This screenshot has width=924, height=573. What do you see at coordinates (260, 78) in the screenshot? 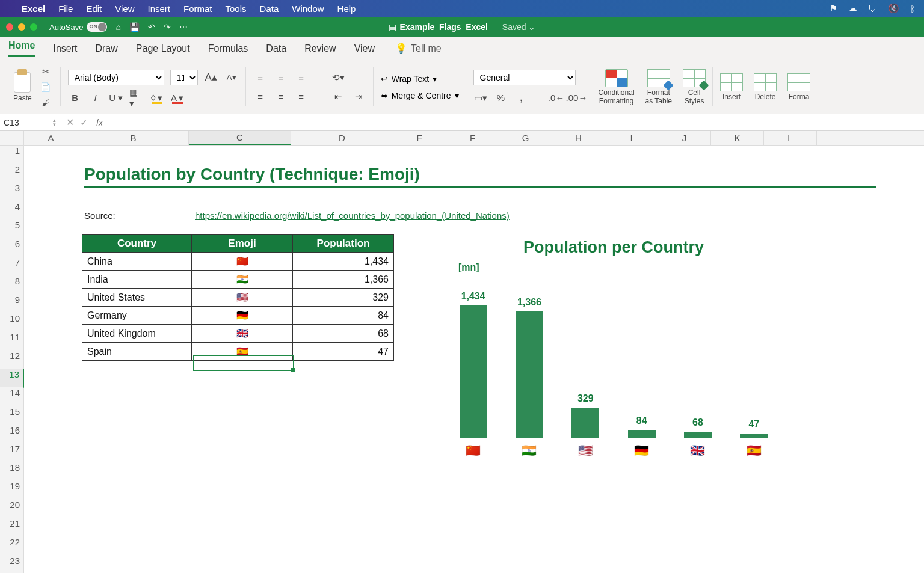
I see `align-top-button: ≡` at bounding box center [260, 78].